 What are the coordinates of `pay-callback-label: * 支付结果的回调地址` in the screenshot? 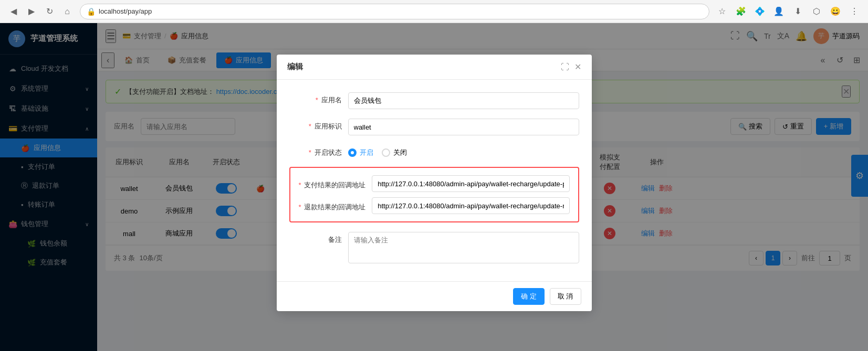 It's located at (332, 184).